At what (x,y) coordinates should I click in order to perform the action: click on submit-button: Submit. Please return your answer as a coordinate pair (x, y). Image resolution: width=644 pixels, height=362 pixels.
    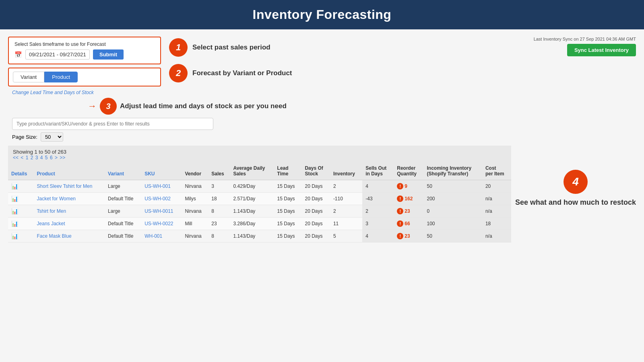
    Looking at the image, I should click on (108, 55).